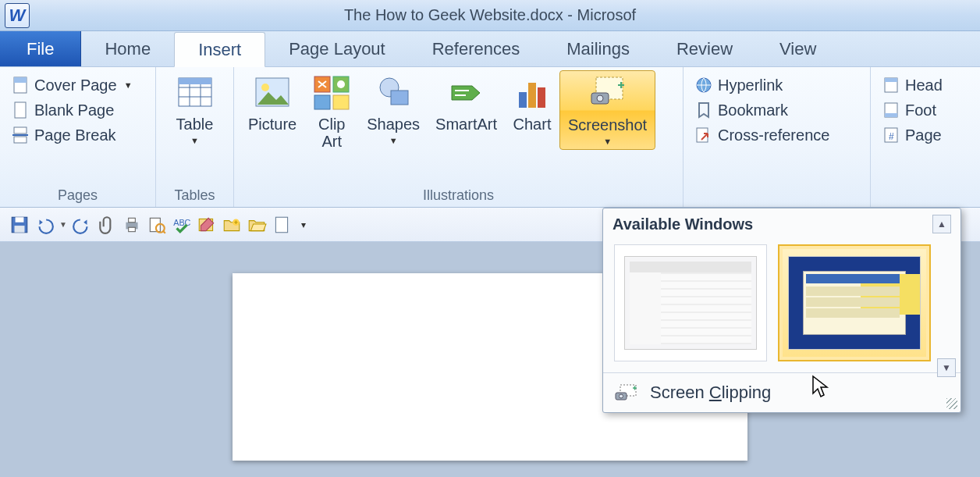 The height and width of the screenshot is (477, 980). Describe the element at coordinates (942, 224) in the screenshot. I see `scroll-up-button: ▲` at that location.